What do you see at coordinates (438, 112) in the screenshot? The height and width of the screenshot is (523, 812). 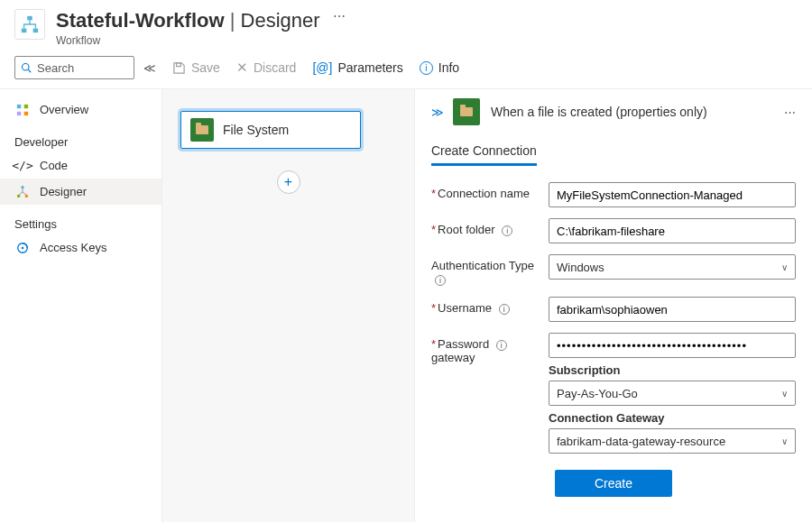 I see `collapse-panel-button: ≫` at bounding box center [438, 112].